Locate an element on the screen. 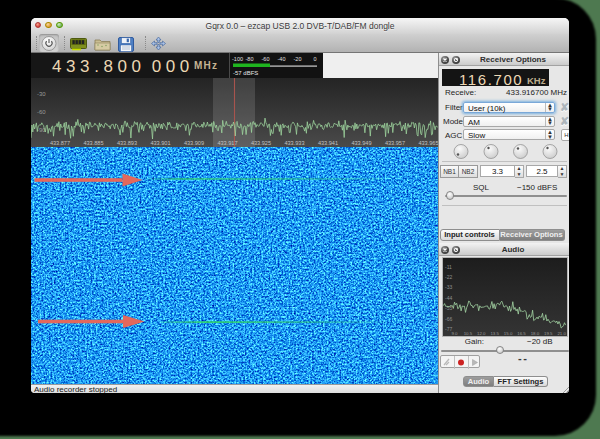 The height and width of the screenshot is (439, 600). svg-text: -30 is located at coordinates (42, 94).